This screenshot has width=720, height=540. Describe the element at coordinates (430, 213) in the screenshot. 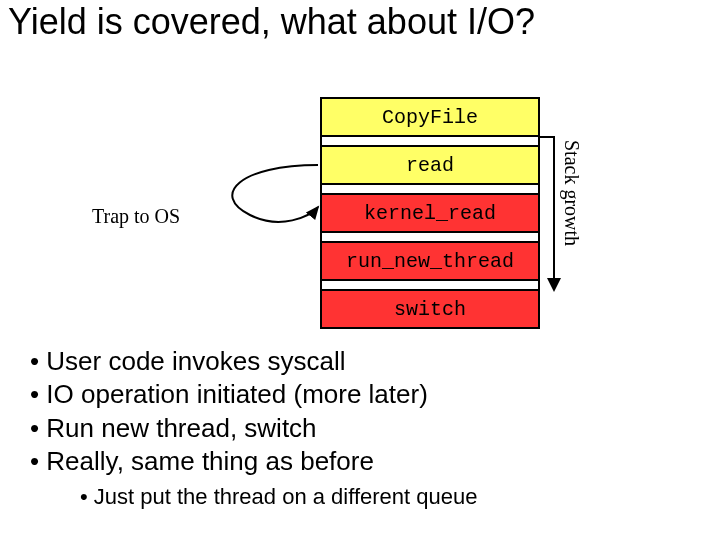

I see `frame-kernel-read: kernel_read` at that location.